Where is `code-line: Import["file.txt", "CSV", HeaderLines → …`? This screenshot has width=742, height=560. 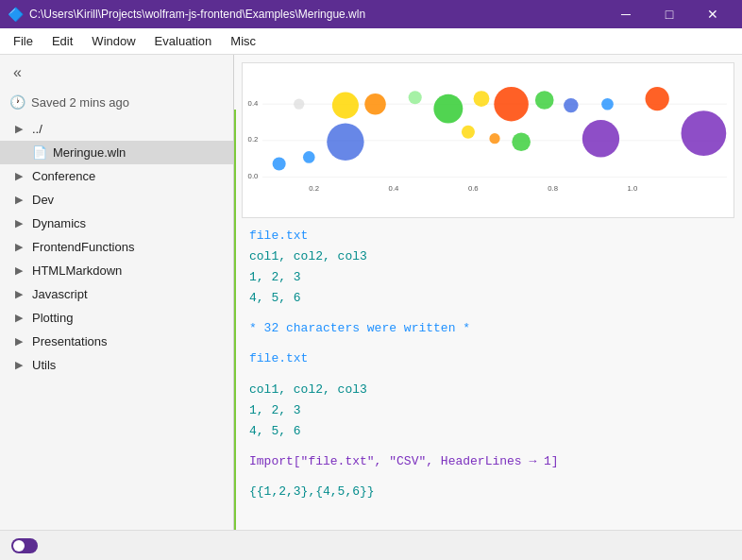
code-line: Import["file.txt", "CSV", HeaderLines → … is located at coordinates (488, 462).